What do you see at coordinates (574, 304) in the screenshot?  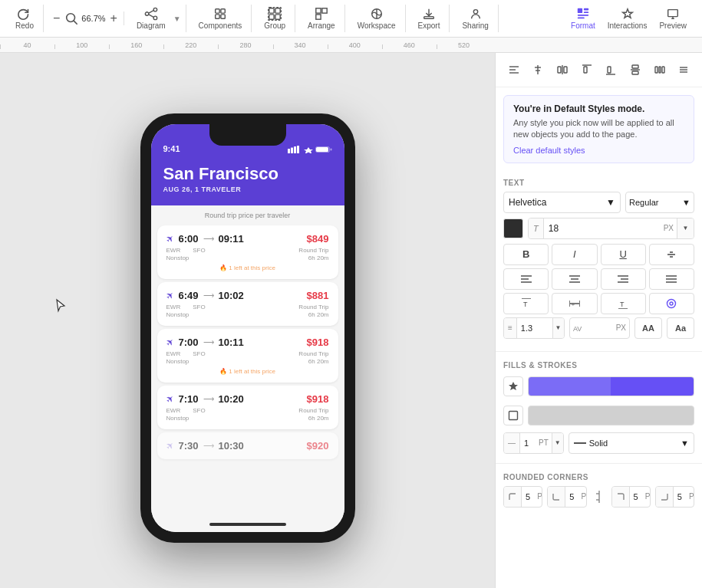 I see `text-middle-button: ÷` at bounding box center [574, 304].